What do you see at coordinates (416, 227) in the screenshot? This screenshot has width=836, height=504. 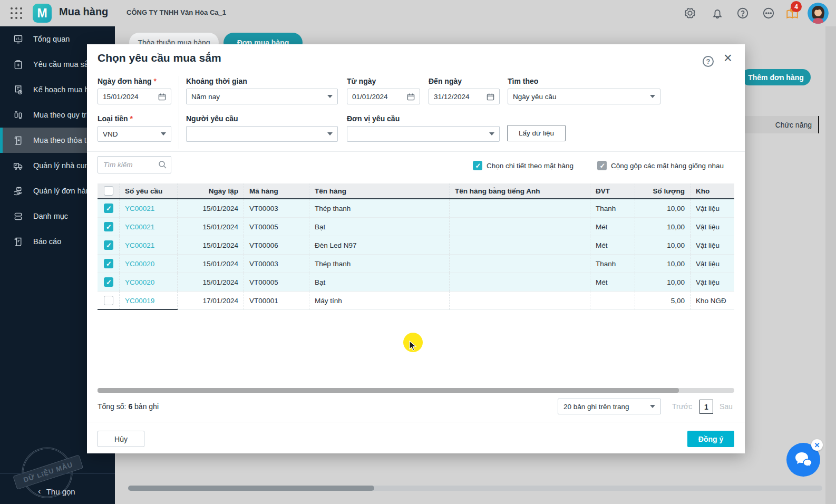 I see `table-row: YC00021 15/01/2024 VT00005 Bạt Mét 10,00…` at bounding box center [416, 227].